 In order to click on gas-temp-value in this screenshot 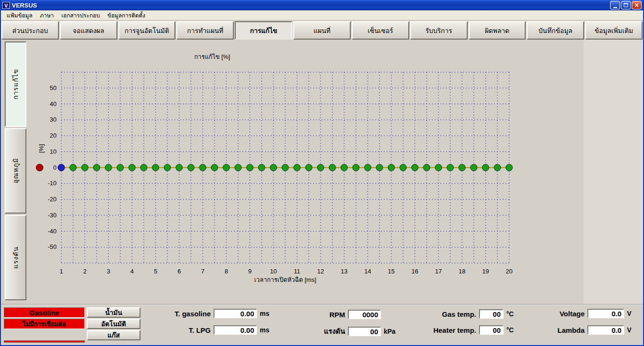, I will do `click(491, 314)`.